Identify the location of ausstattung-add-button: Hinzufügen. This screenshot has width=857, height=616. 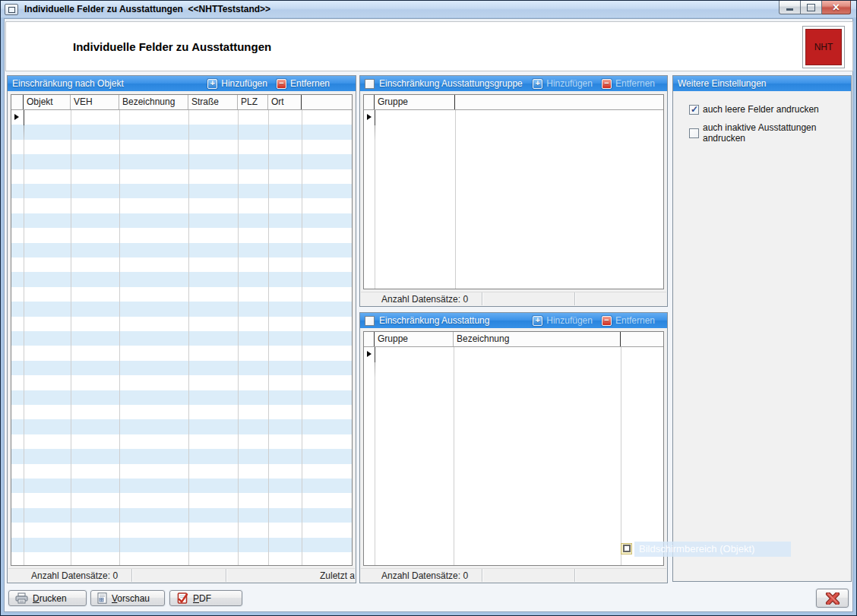
(562, 321).